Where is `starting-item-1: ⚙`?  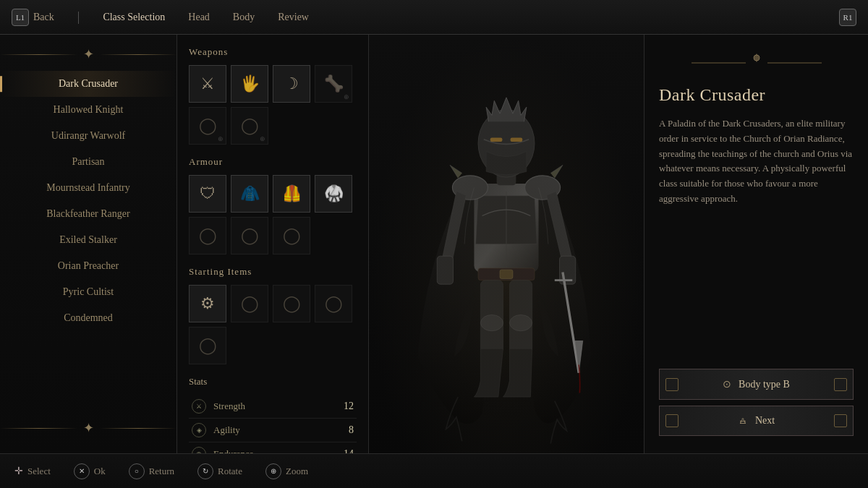 starting-item-1: ⚙ is located at coordinates (208, 304).